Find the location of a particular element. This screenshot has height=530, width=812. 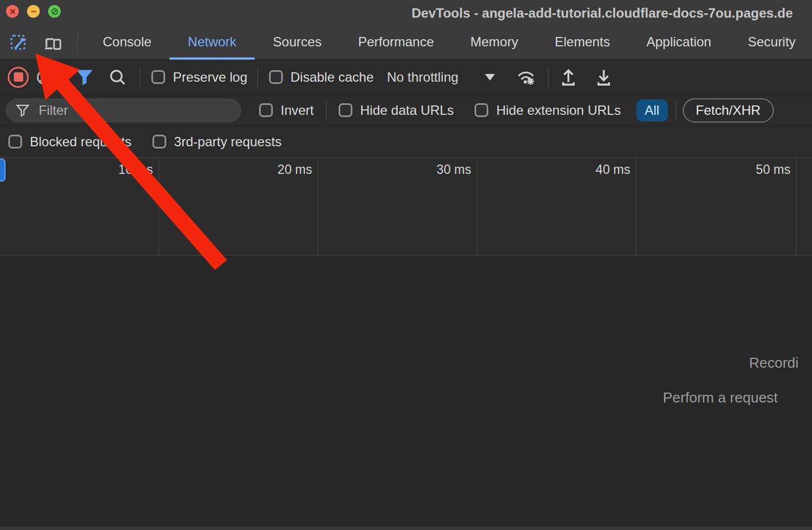

throttling-selected-value: No throttling is located at coordinates (422, 77).